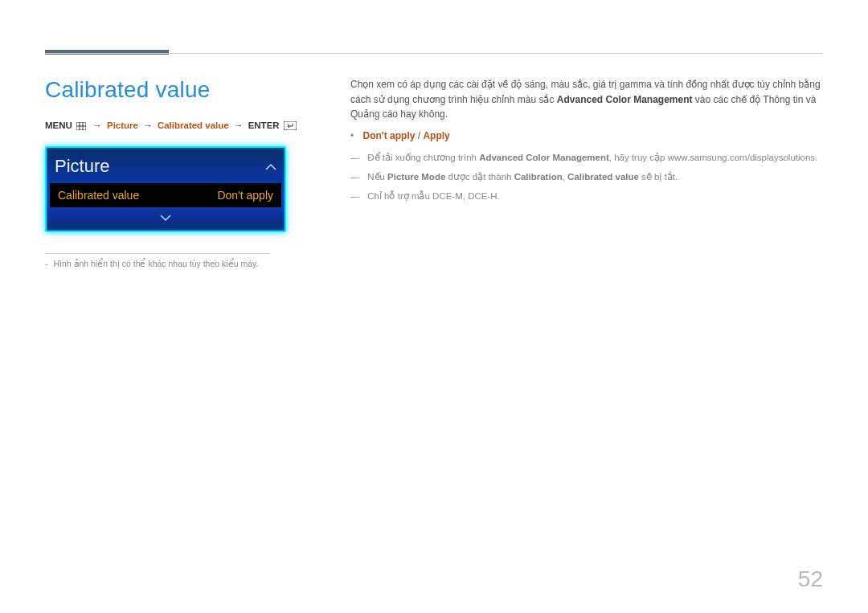 This screenshot has width=868, height=613. I want to click on osd-row-value: Don't apply, so click(245, 195).